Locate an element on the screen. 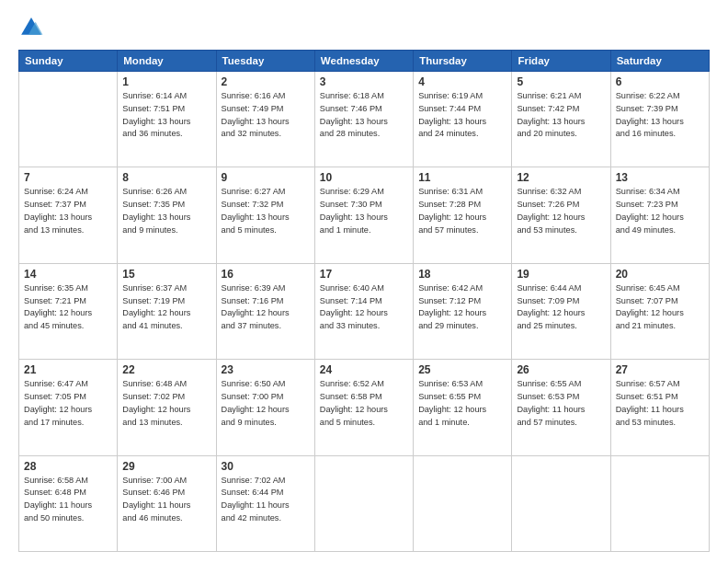 The height and width of the screenshot is (563, 728). day-number: 25 is located at coordinates (462, 370).